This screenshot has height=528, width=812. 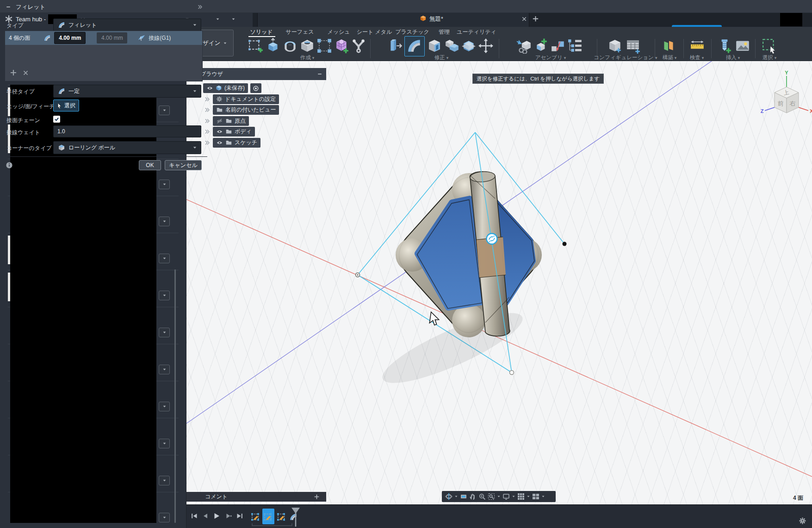 What do you see at coordinates (8, 7) in the screenshot?
I see `dialog-collapse-icon` at bounding box center [8, 7].